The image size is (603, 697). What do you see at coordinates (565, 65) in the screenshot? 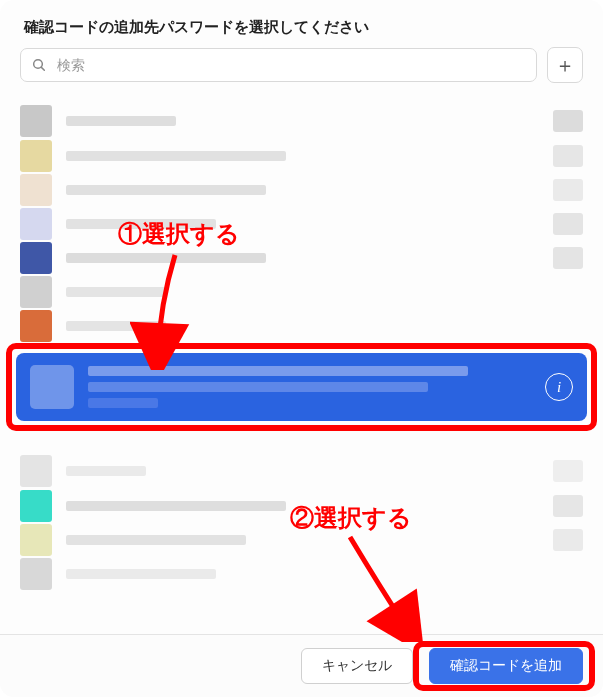
I see `add-button: ＋` at bounding box center [565, 65].